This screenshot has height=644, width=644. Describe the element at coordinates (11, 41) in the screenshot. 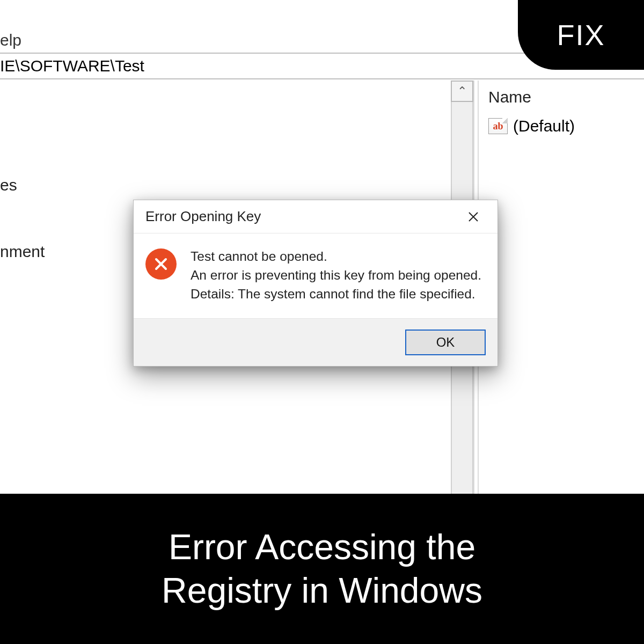

I see `menu-help: elp` at that location.